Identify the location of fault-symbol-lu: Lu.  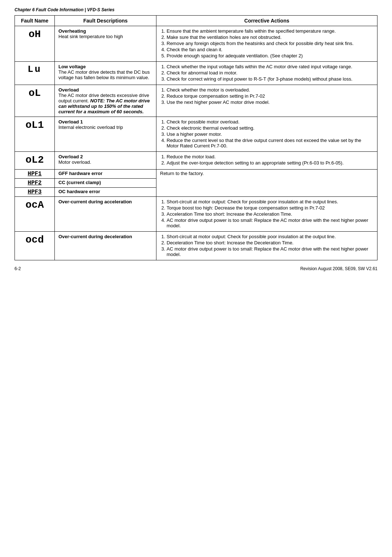
(35, 73).